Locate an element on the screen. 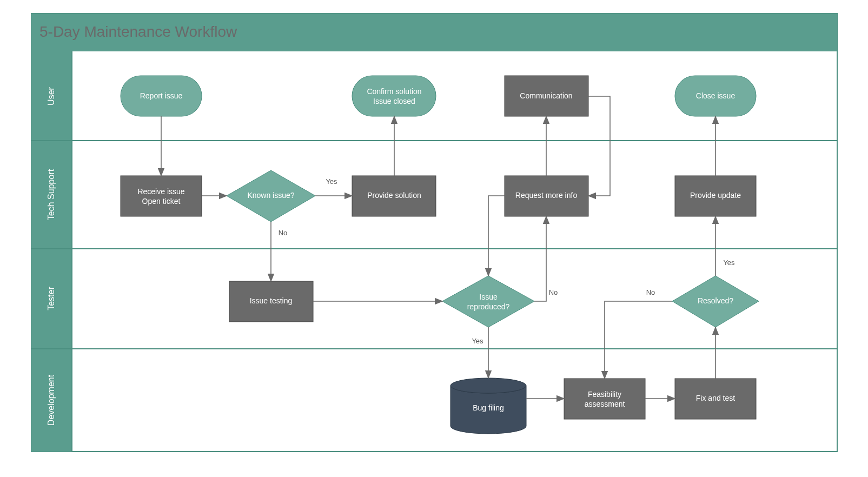 The height and width of the screenshot is (477, 868). node-bug-filing-label: Bug filing is located at coordinates (488, 408).